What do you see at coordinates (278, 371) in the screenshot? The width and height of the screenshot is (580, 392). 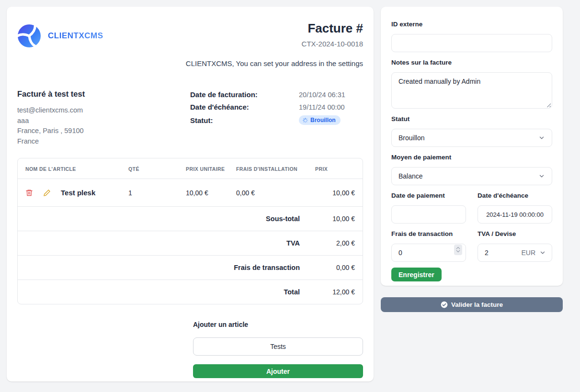 I see `add-item-button: Ajouter` at bounding box center [278, 371].